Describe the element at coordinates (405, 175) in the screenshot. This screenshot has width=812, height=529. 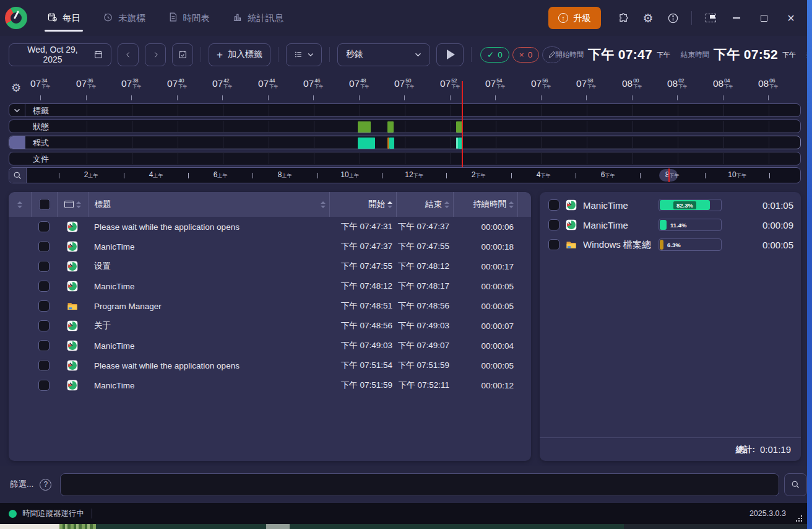
I see `day-scrubber: 2上午4上午6上午8上午10上午12下午2下午4下午6下午8下午10下午` at that location.